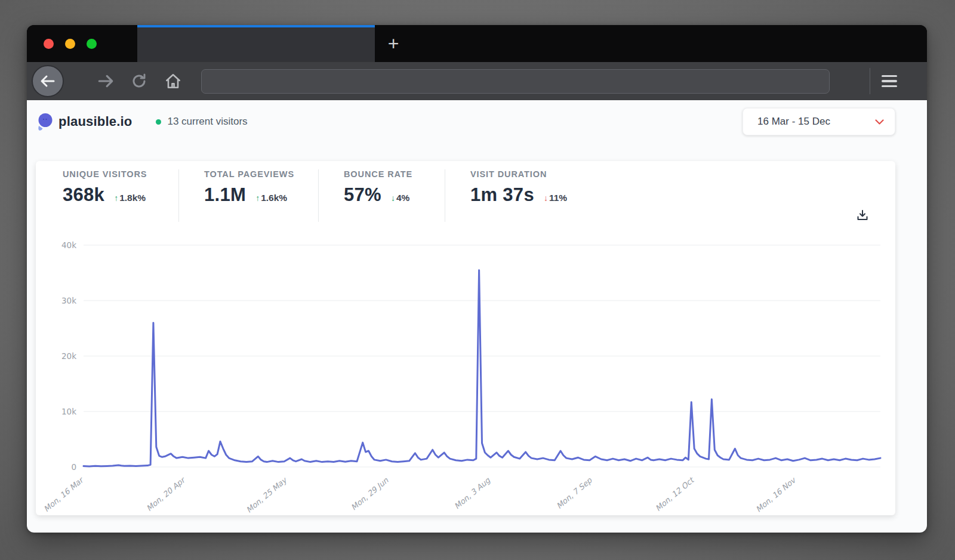 The height and width of the screenshot is (560, 955). Describe the element at coordinates (166, 494) in the screenshot. I see `svg-text: Mon, 20 Apr` at that location.